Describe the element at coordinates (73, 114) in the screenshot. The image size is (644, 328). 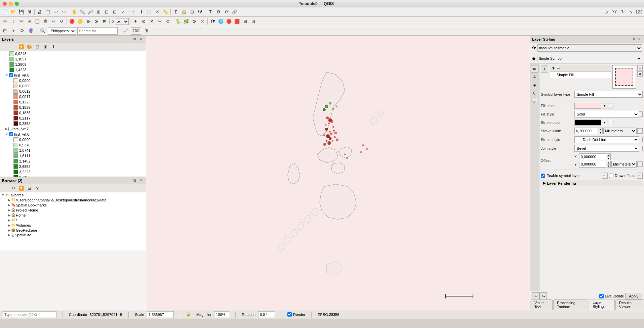
I see `layers-list: 0,9248 1,1097 1,2805 1,4228 ▼` at that location.